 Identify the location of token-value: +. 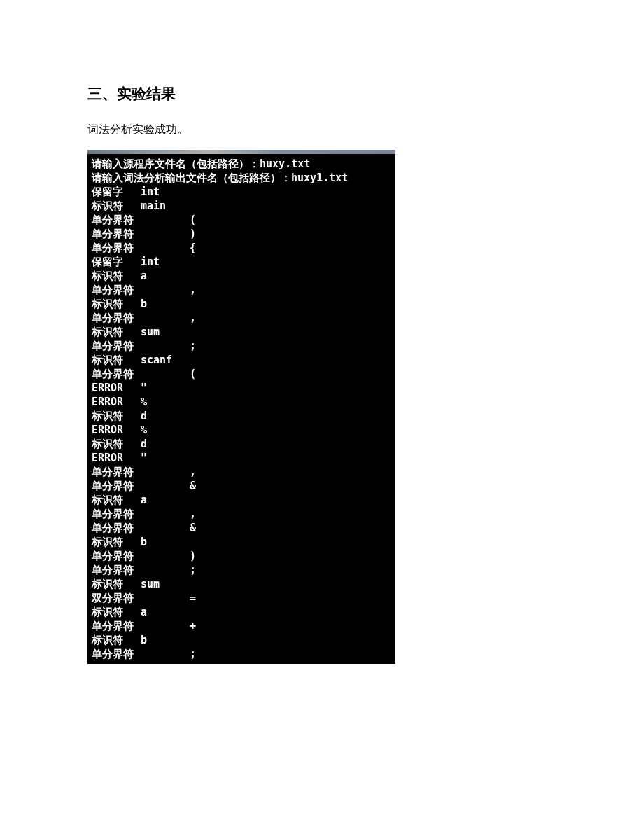
(193, 626).